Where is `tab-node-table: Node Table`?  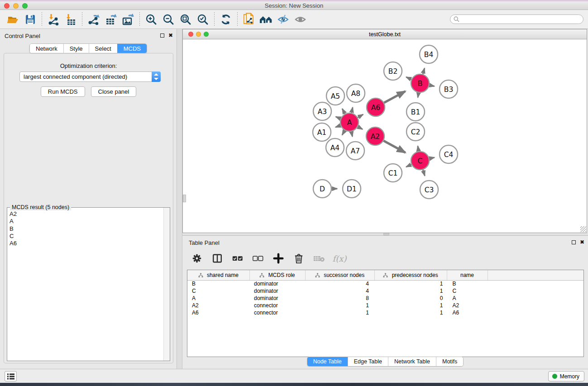
tab-node-table: Node Table is located at coordinates (328, 362).